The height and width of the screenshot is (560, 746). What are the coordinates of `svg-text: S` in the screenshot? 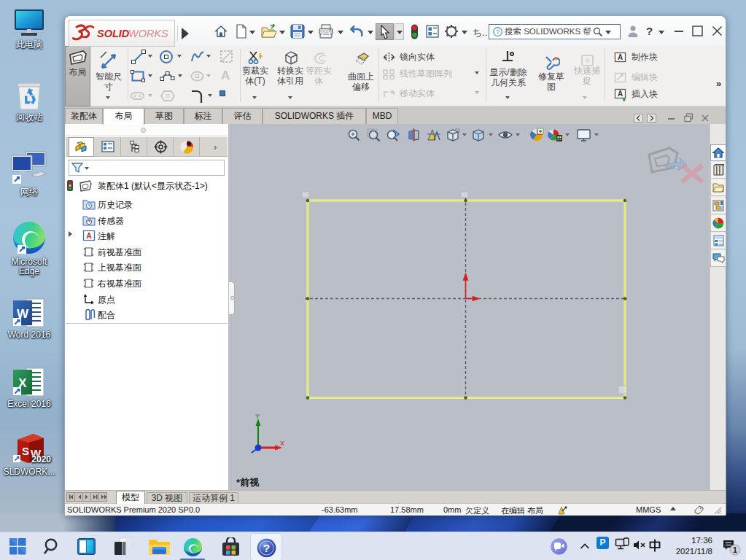 It's located at (26, 451).